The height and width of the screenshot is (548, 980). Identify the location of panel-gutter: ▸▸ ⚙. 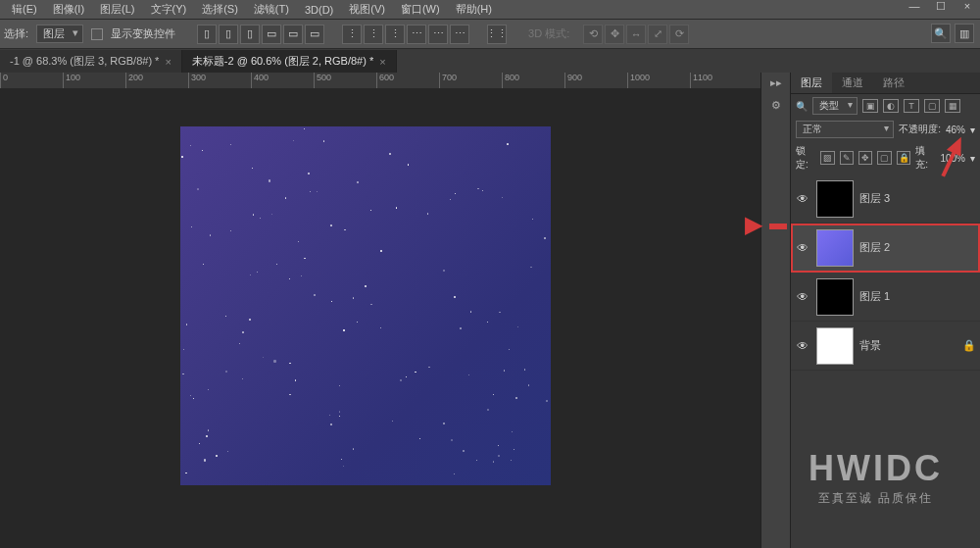
(775, 310).